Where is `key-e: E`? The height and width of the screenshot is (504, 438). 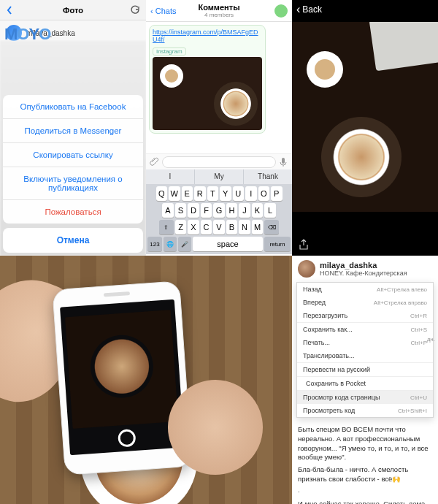 key-e: E is located at coordinates (188, 194).